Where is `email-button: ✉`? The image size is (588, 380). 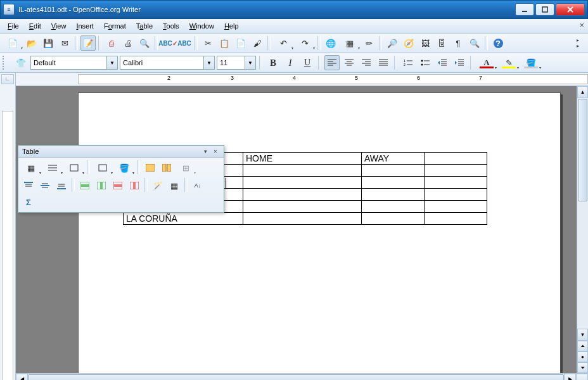 email-button: ✉ is located at coordinates (65, 43).